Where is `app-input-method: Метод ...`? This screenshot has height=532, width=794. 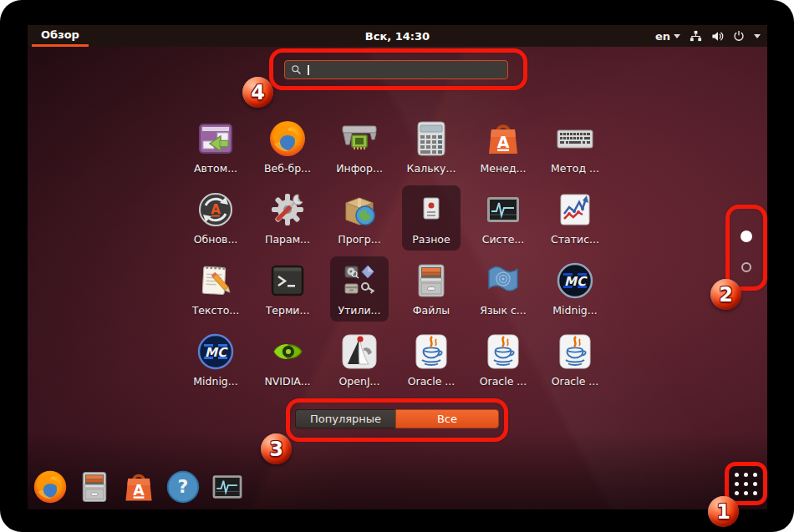
app-input-method: Метод ... is located at coordinates (575, 149).